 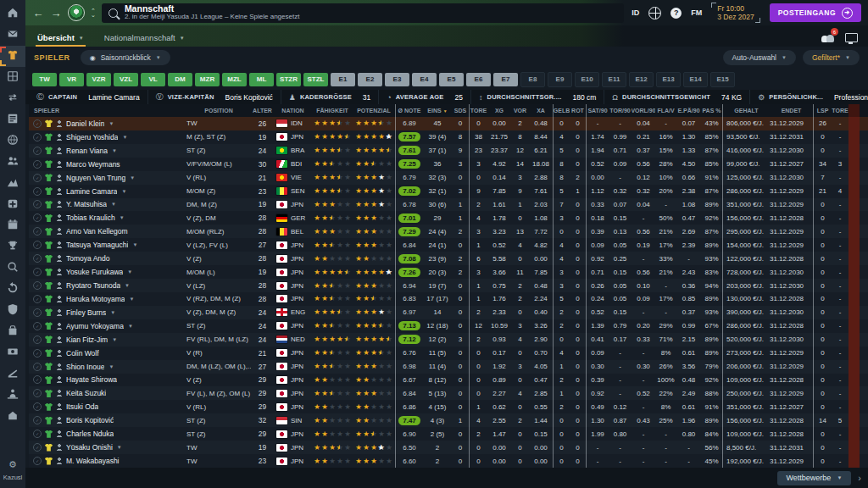 I want to click on sidebar-item-transfers, so click(x=13, y=98).